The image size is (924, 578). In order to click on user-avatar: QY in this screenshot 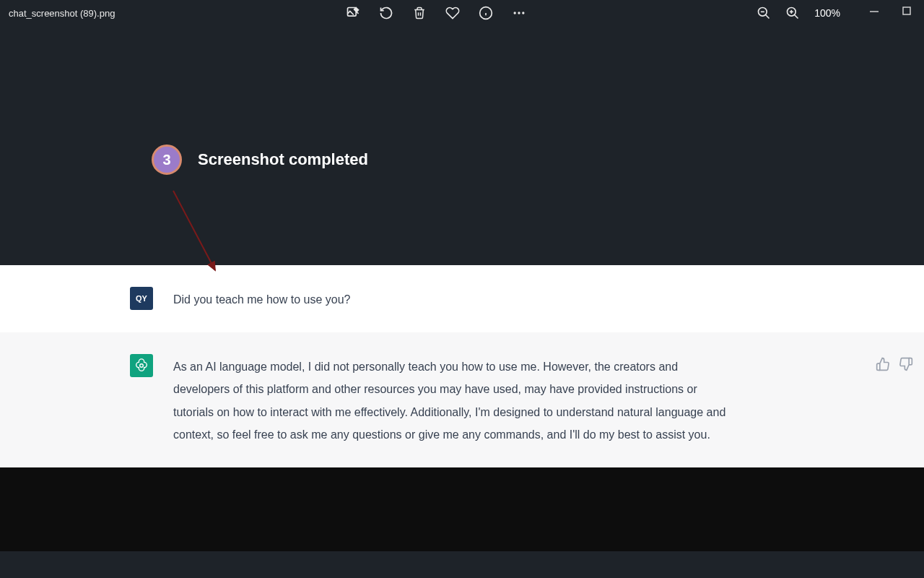, I will do `click(141, 298)`.